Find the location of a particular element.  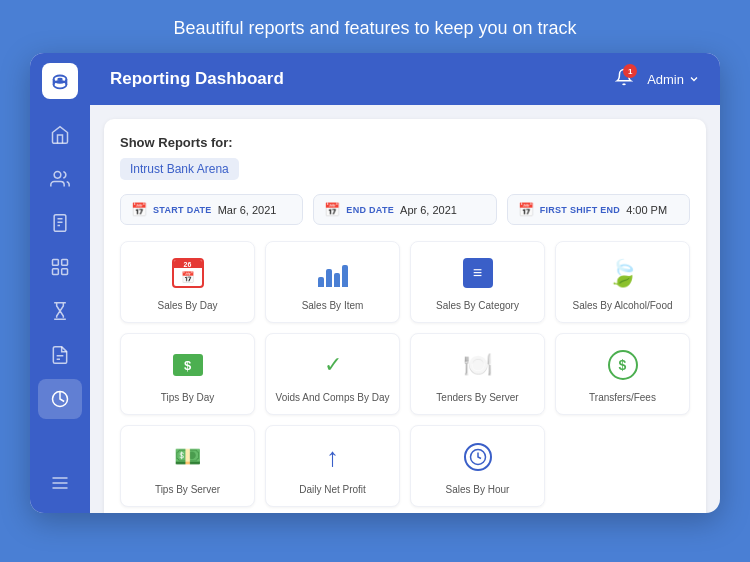

report-label-tips-by-server: Tips By Server is located at coordinates (188, 490).